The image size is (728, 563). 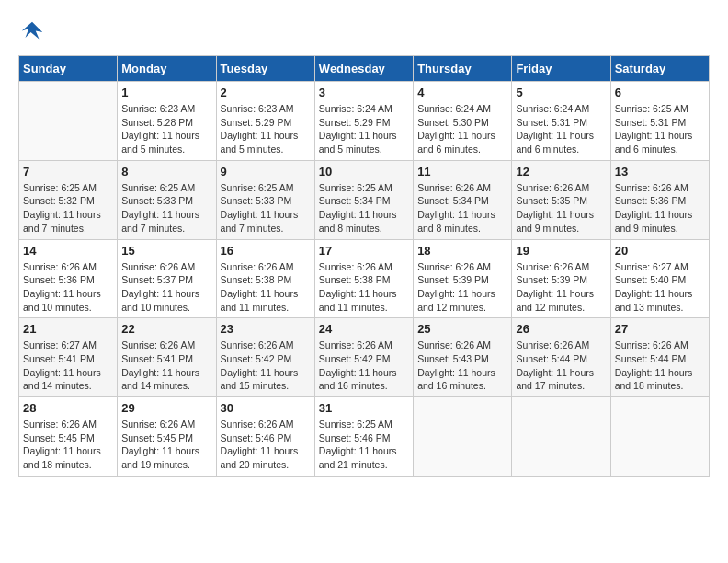 What do you see at coordinates (561, 358) in the screenshot?
I see `calendar-cell: 26 Sunrise: 6:26 AM Sunset: 5:44 PM Dayl…` at bounding box center [561, 358].